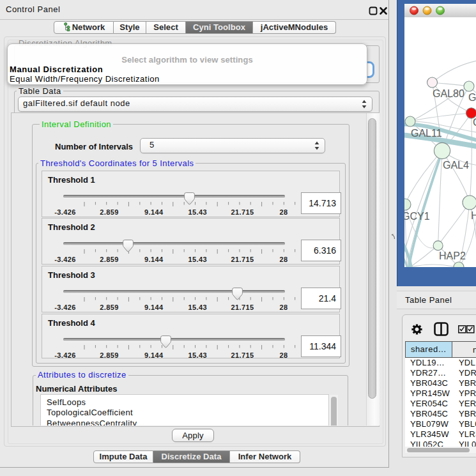 The width and height of the screenshot is (476, 476). I want to click on svg-text: C, so click(474, 123).